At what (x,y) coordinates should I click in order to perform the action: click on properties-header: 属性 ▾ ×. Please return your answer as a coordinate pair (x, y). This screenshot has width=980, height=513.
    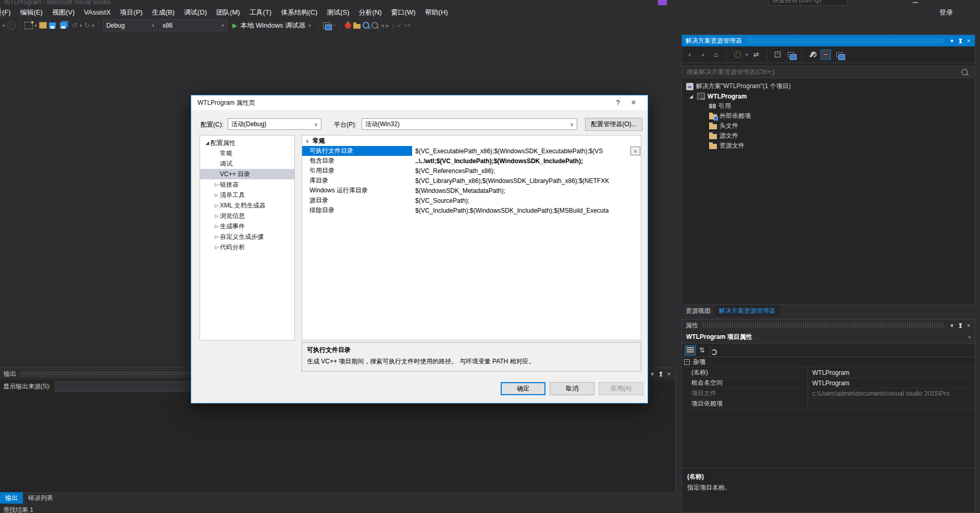
    Looking at the image, I should click on (828, 325).